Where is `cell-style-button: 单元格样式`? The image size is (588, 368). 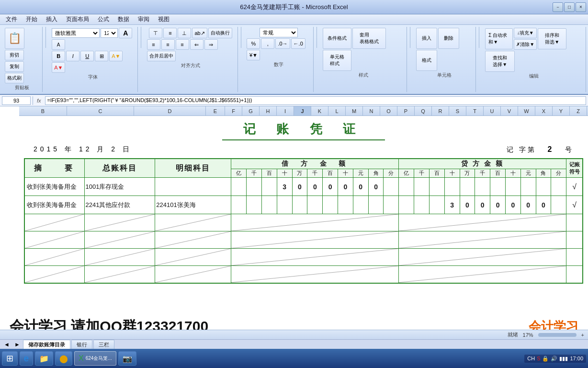 cell-style-button: 单元格样式 is located at coordinates (337, 60).